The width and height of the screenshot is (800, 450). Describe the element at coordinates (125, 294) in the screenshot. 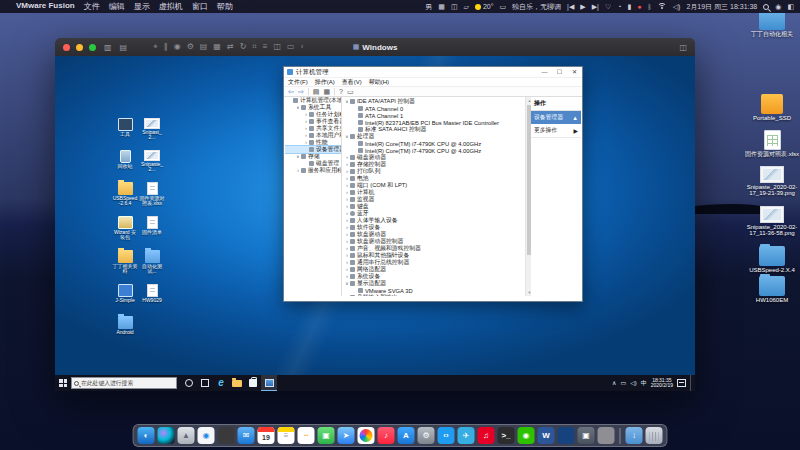

I see `vm-desktop-icon: J-Simple` at that location.